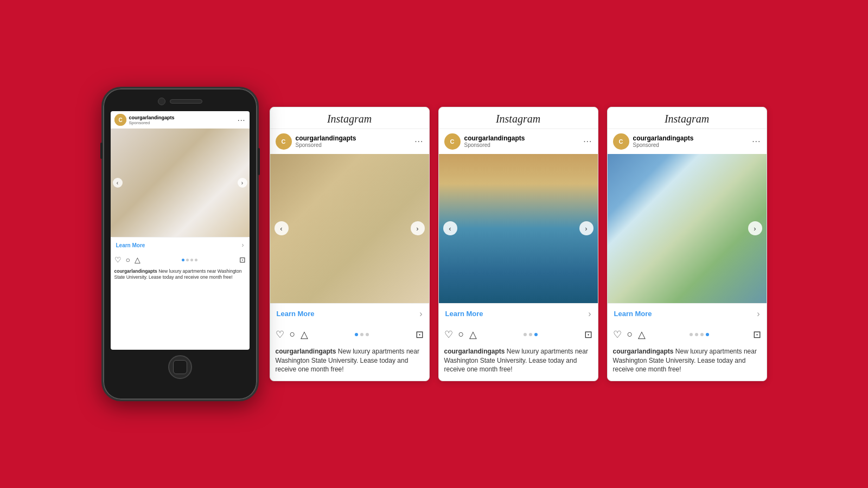  I want to click on phone-avatar: C, so click(120, 120).